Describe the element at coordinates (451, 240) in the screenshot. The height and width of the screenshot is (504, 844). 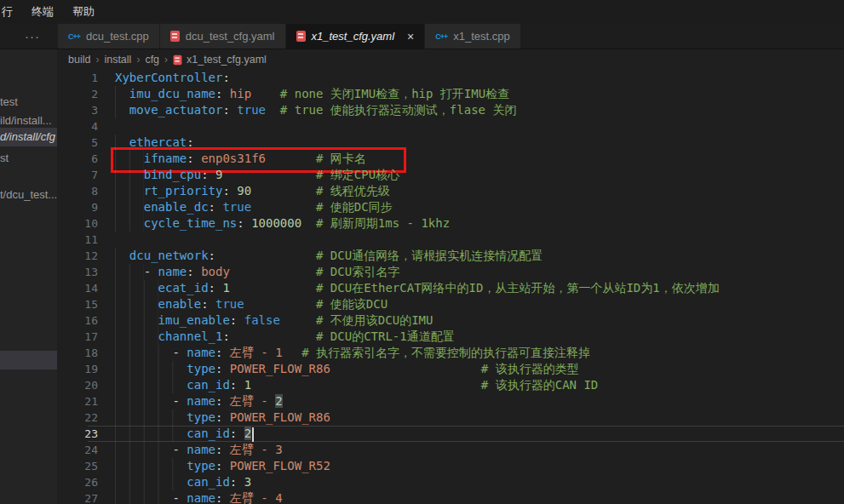
I see `code-line-11: 11` at that location.